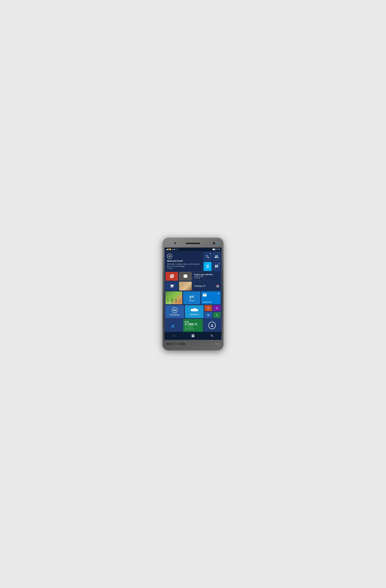  What do you see at coordinates (193, 329) in the screenshot?
I see `stocks-time: 3:59 PM EDT` at bounding box center [193, 329].